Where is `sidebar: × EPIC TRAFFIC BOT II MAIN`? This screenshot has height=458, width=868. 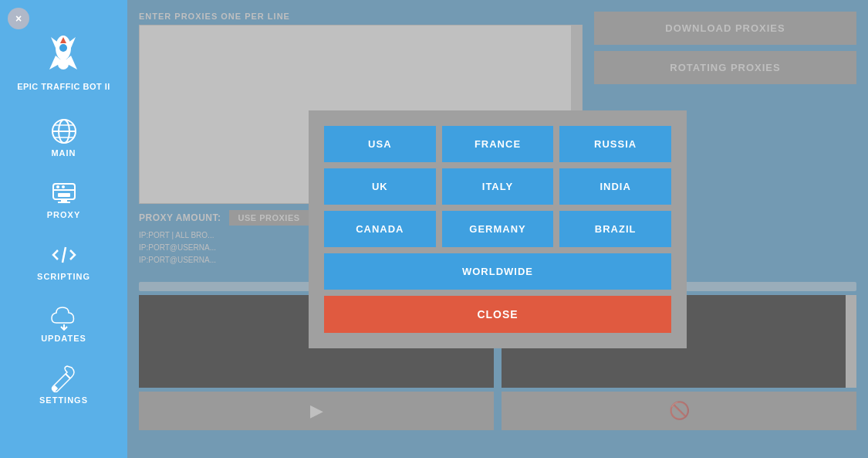 sidebar: × EPIC TRAFFIC BOT II MAIN is located at coordinates (63, 229).